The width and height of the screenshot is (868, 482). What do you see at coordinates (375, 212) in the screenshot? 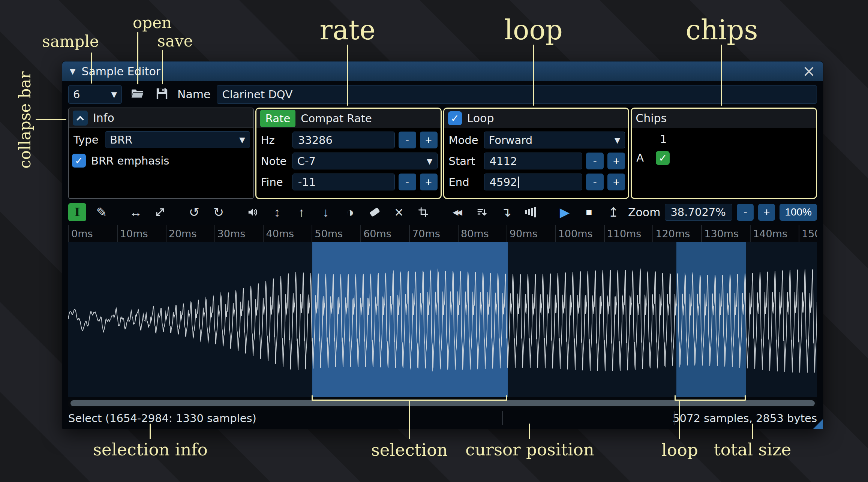
I see `silence-button` at bounding box center [375, 212].